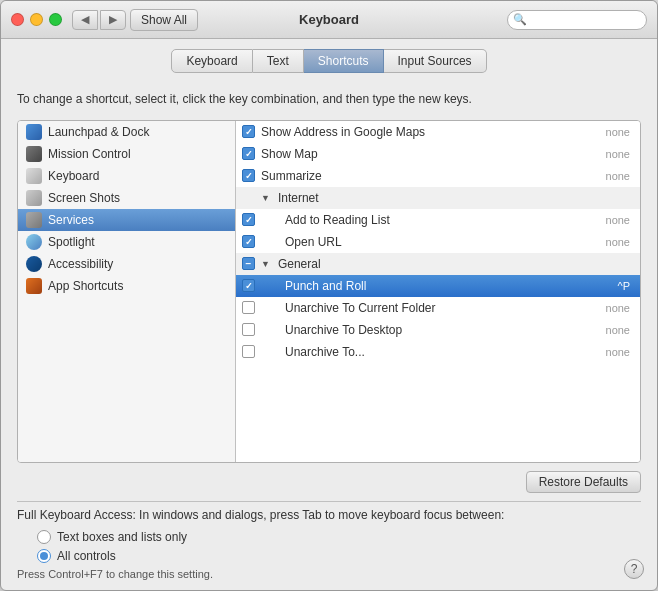 This screenshot has width=658, height=591. Describe the element at coordinates (438, 176) in the screenshot. I see `list-item: Summarize none` at that location.